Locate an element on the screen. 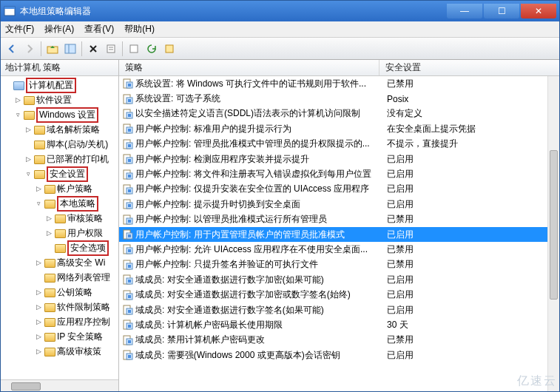  tree-item: 脚本(启动/关机) is located at coordinates (59, 144).